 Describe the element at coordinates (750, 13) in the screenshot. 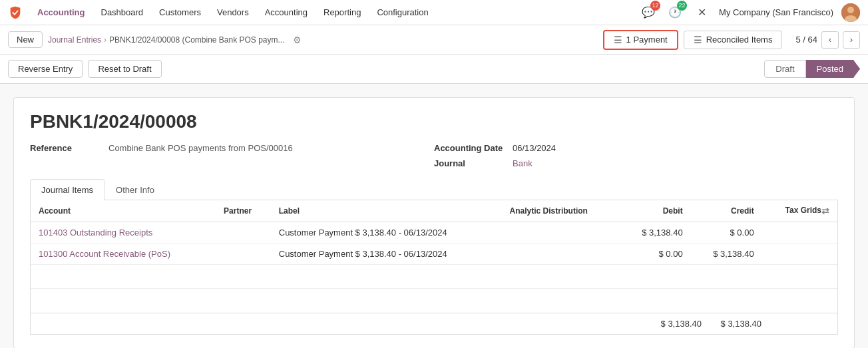

I see `nav-right: 💬 12 🕐 22 ✕ My Company (San Francisco)` at that location.